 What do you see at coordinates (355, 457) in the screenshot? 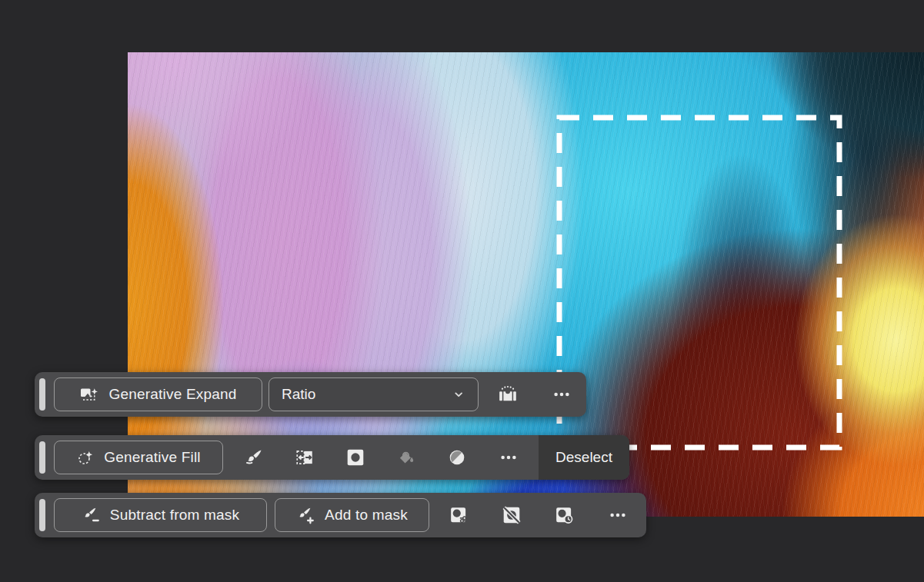
I see `add-mask-button` at bounding box center [355, 457].